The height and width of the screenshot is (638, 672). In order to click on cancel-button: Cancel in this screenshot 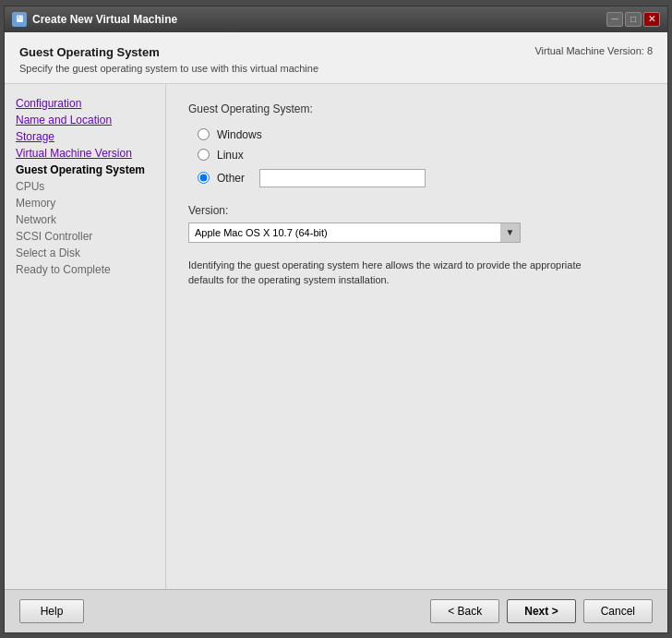, I will do `click(618, 611)`.